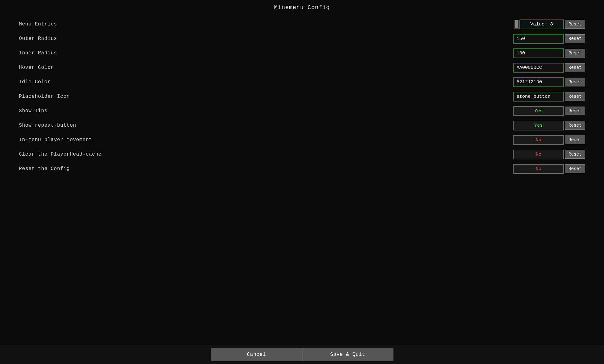 The height and width of the screenshot is (364, 604). What do you see at coordinates (575, 68) in the screenshot?
I see `reset-btn-hover-color: Reset` at bounding box center [575, 68].